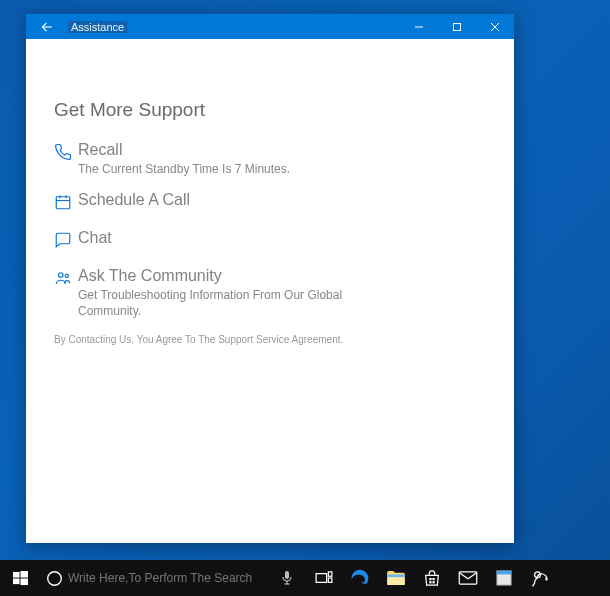  Describe the element at coordinates (419, 26) in the screenshot. I see `minimize-button` at that location.